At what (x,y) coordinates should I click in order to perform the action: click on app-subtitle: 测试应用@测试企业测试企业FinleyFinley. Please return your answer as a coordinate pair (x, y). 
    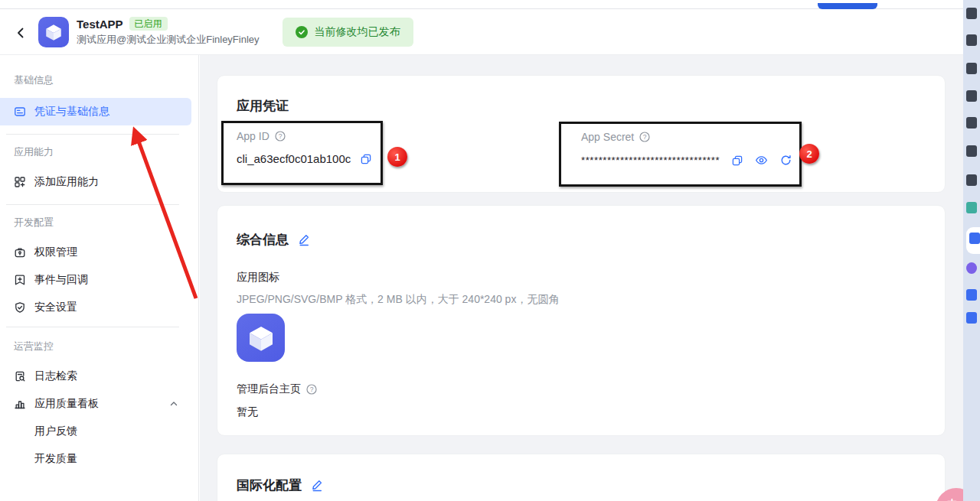
    Looking at the image, I should click on (168, 40).